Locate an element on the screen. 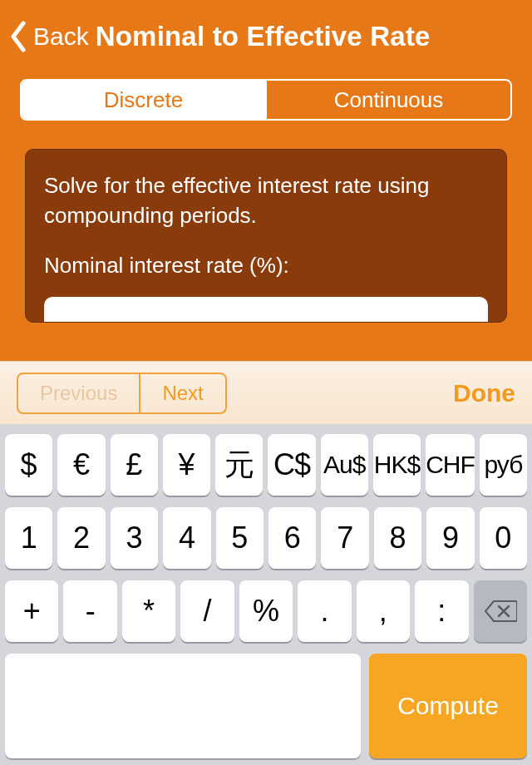 This screenshot has width=532, height=765. back-label: Back is located at coordinates (62, 37).